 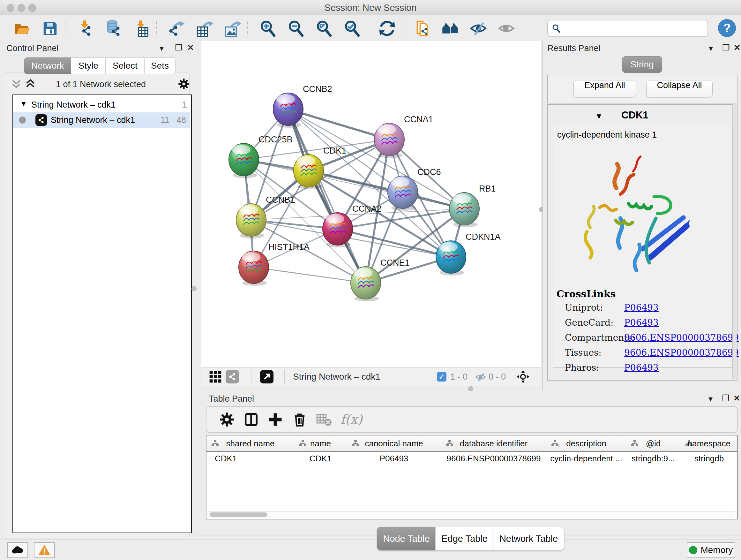 I want to click on export-table-button, so click(x=204, y=28).